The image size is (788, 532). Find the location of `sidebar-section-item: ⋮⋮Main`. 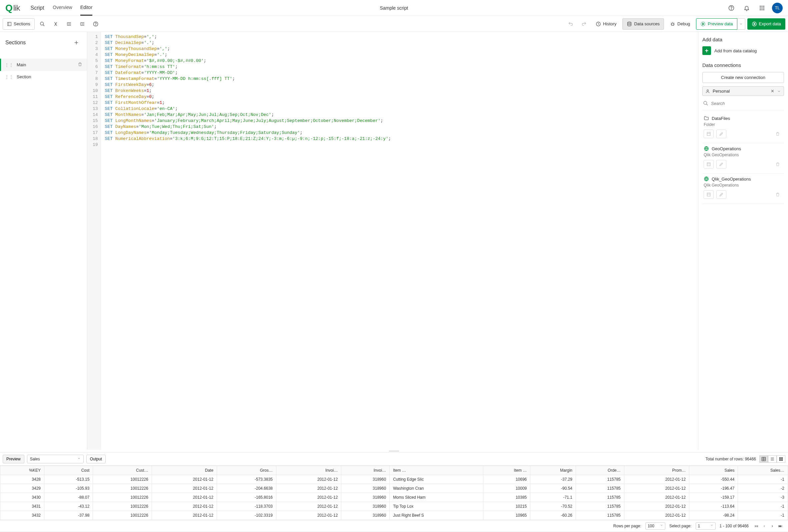

sidebar-section-item: ⋮⋮Main is located at coordinates (43, 65).